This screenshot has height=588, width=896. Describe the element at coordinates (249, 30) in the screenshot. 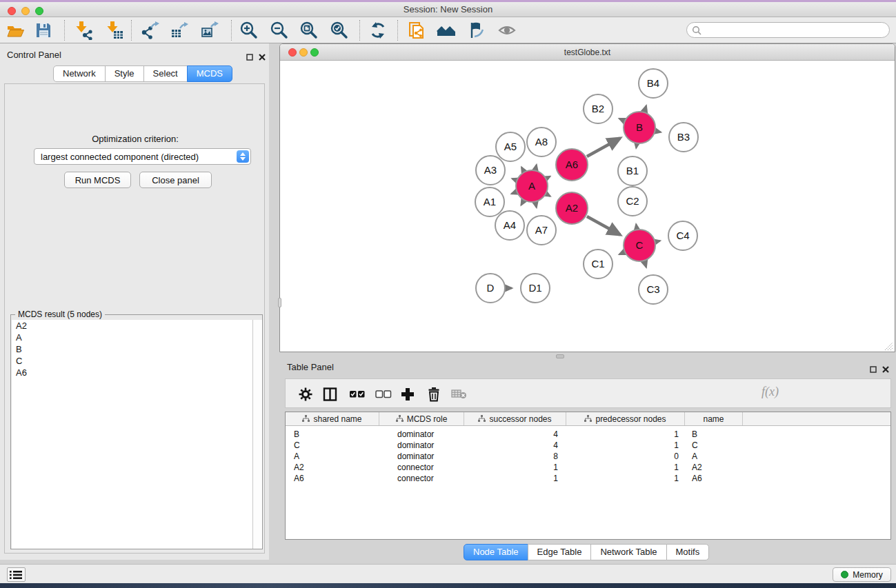

I see `zoom-in-icon` at that location.